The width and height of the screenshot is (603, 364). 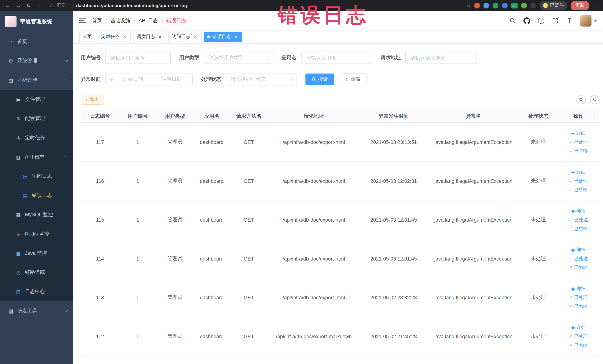 What do you see at coordinates (19, 234) in the screenshot?
I see `redis-icon: ◈` at bounding box center [19, 234].